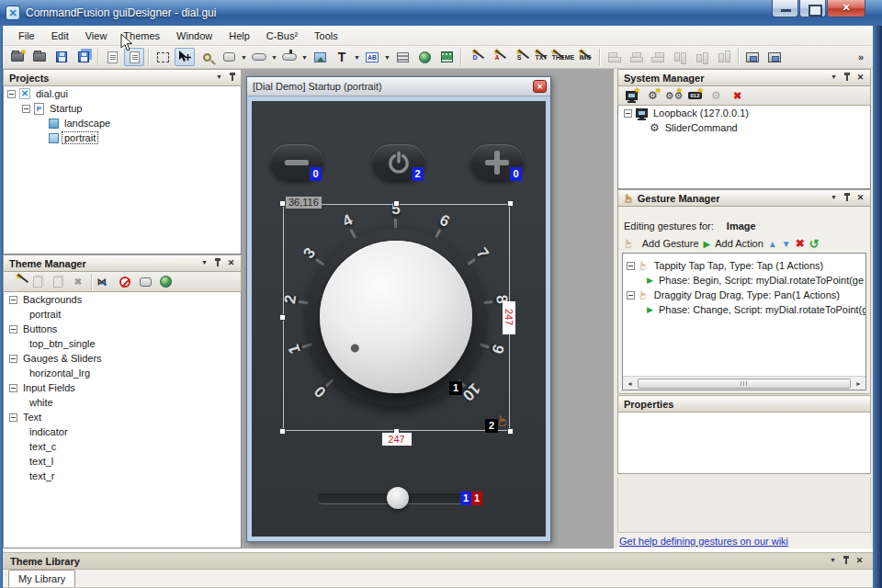  Describe the element at coordinates (122, 417) in the screenshot. I see `tree-item-text: Text` at that location.